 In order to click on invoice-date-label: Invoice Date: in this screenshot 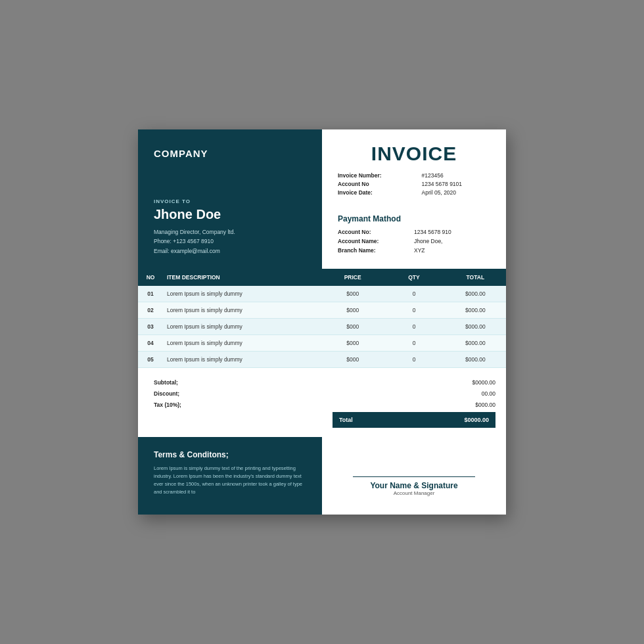, I will do `click(380, 193)`.